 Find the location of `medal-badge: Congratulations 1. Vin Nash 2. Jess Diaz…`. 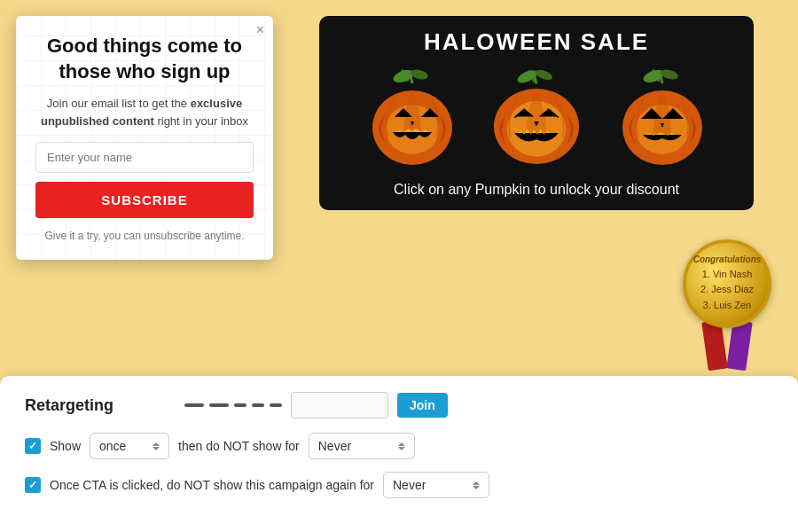

medal-badge: Congratulations 1. Vin Nash 2. Jess Diaz… is located at coordinates (727, 305).